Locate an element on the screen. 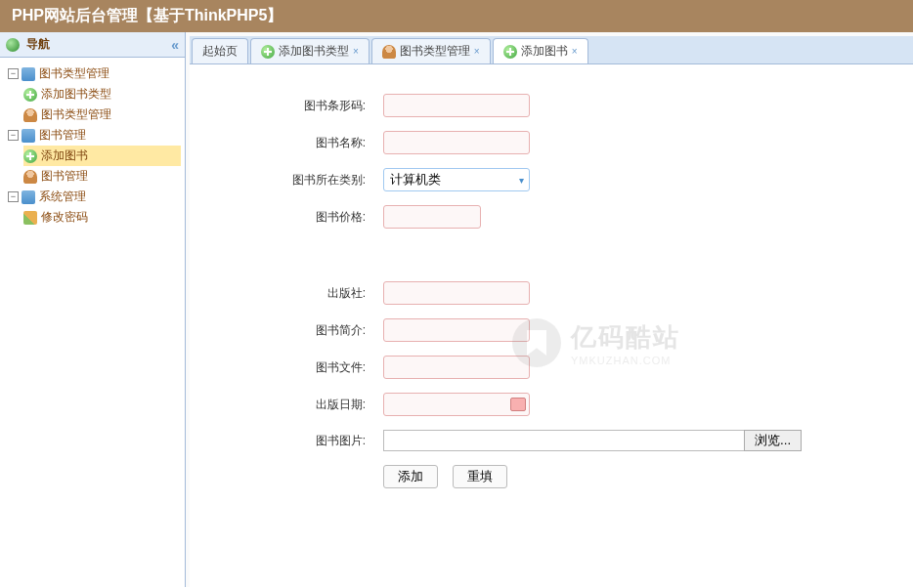 The height and width of the screenshot is (588, 913). input-date is located at coordinates (456, 404).